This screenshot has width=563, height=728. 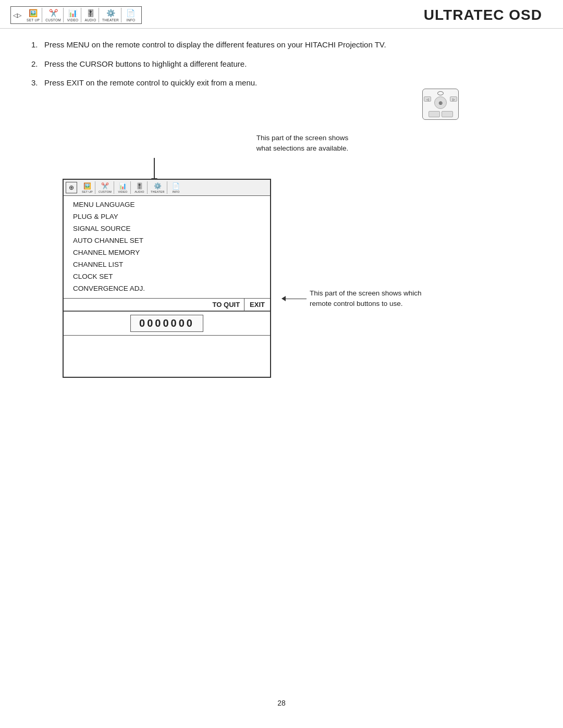 I want to click on top-bar: ◁▷ 🖼️ SET UP ✂️ CUSTOM 📊 VIDEO 🎚️ AUDIO …, so click(x=282, y=15).